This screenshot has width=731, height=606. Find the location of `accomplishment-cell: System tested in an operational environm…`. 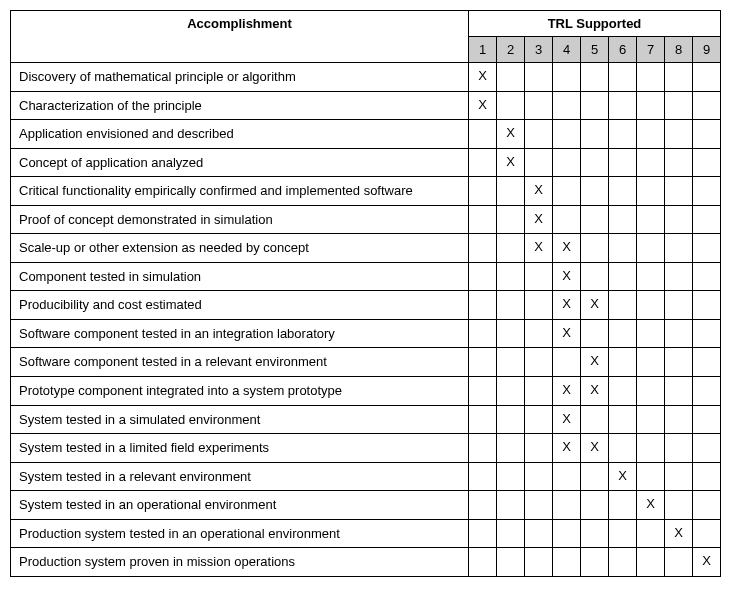

accomplishment-cell: System tested in an operational environm… is located at coordinates (240, 506).